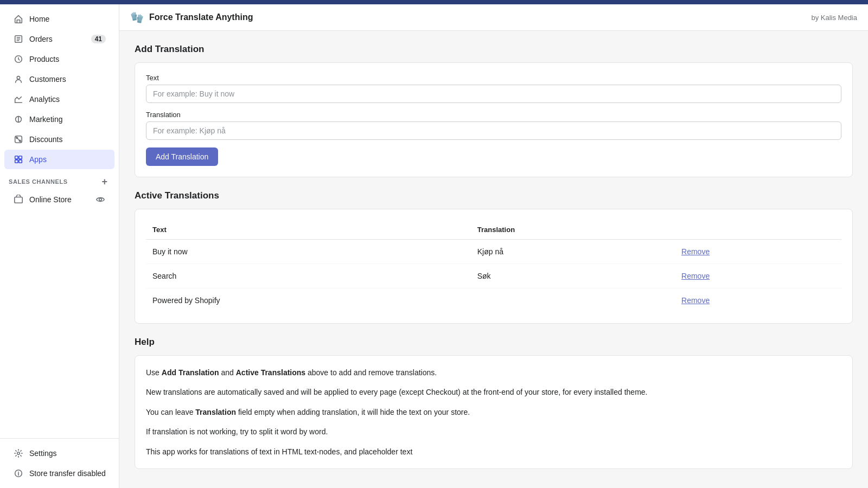 This screenshot has width=868, height=488. Describe the element at coordinates (60, 99) in the screenshot. I see `sidebar-item-analytics: Analytics` at that location.